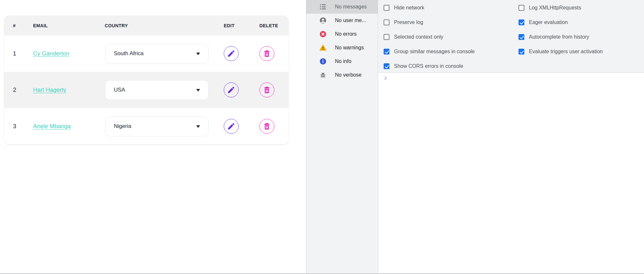 The width and height of the screenshot is (644, 274). I want to click on list-icon, so click(323, 7).